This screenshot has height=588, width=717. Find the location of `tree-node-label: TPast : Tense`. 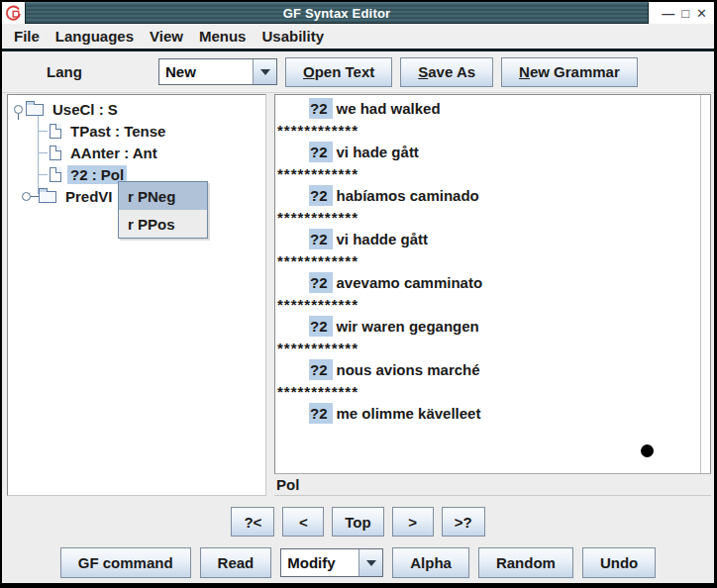

tree-node-label: TPast : Tense is located at coordinates (118, 131).